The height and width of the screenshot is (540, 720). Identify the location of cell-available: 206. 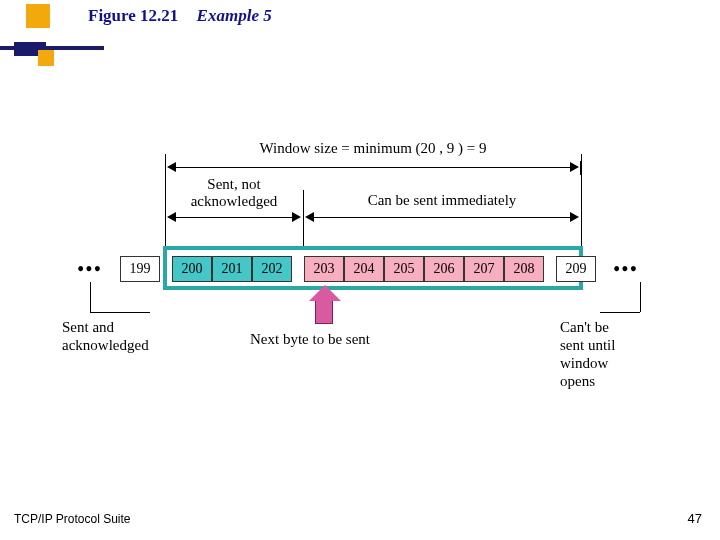
(444, 269).